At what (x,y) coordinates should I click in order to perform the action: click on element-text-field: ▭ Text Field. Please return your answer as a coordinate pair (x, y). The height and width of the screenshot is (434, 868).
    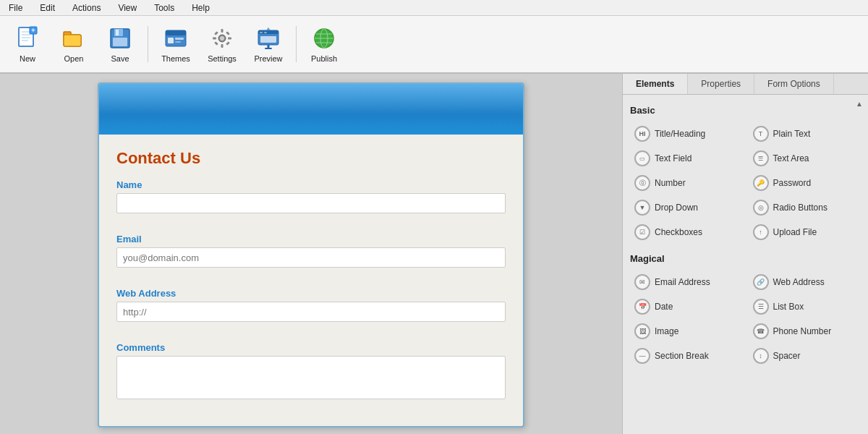
    Looking at the image, I should click on (686, 158).